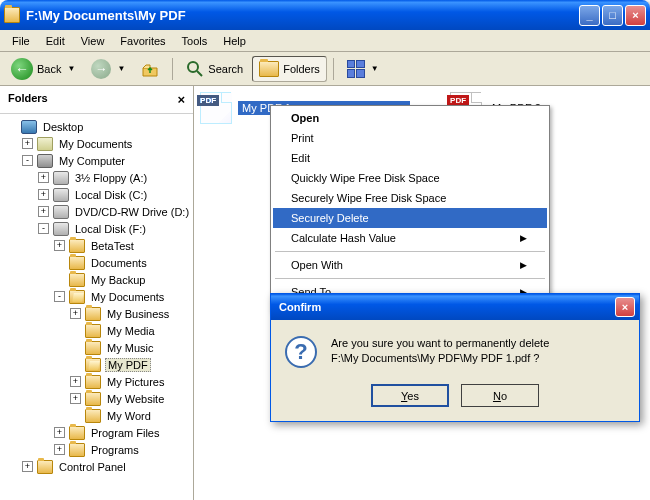 The image size is (650, 500). Describe the element at coordinates (366, 178) in the screenshot. I see `context-menu-label: Quickly Wipe Free Disk Space` at that location.